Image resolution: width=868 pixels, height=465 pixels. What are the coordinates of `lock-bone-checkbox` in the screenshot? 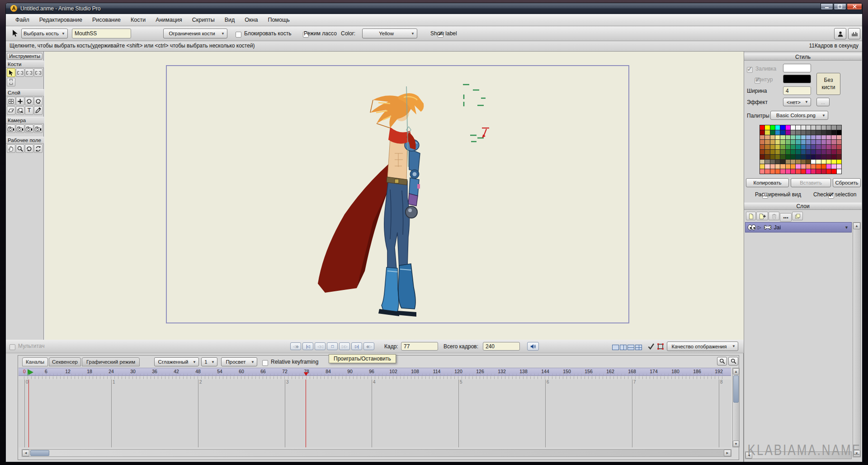 It's located at (239, 34).